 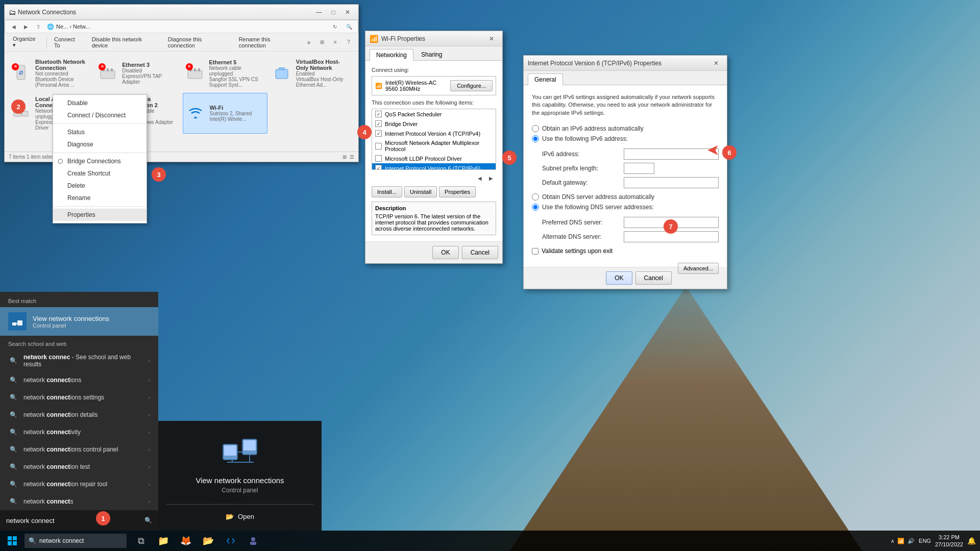 What do you see at coordinates (653, 278) in the screenshot?
I see `ipv6-cancel-button: Cancel` at bounding box center [653, 278].